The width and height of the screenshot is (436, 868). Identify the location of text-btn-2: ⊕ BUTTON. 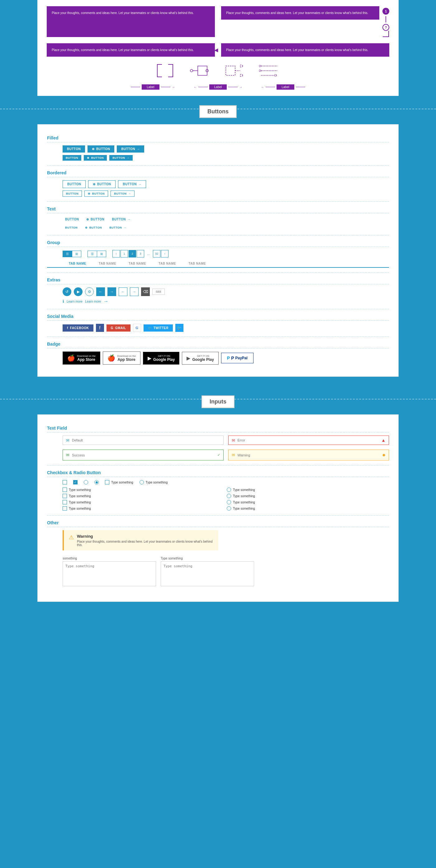
(95, 219).